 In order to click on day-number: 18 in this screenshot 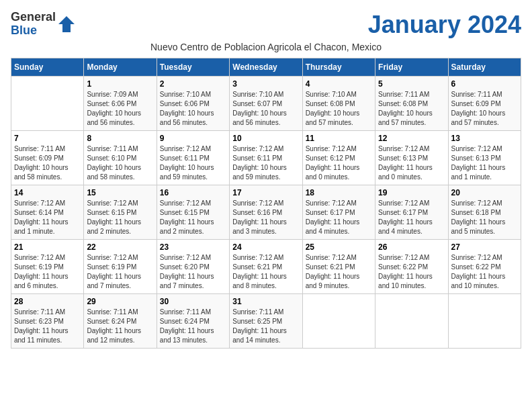, I will do `click(339, 193)`.